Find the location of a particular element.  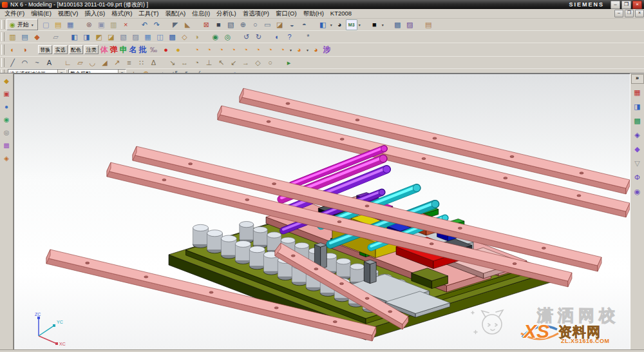

sketch-tool-2-icon: ↙ is located at coordinates (233, 63).